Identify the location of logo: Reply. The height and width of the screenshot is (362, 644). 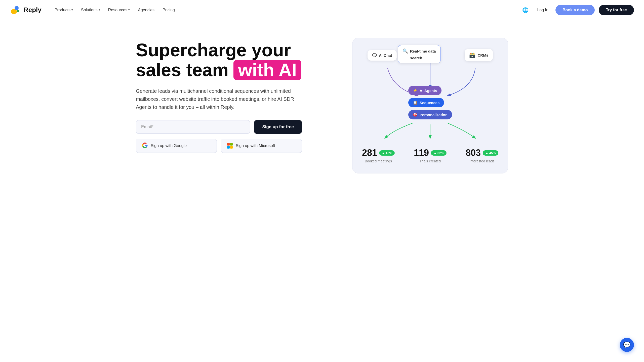
(26, 10).